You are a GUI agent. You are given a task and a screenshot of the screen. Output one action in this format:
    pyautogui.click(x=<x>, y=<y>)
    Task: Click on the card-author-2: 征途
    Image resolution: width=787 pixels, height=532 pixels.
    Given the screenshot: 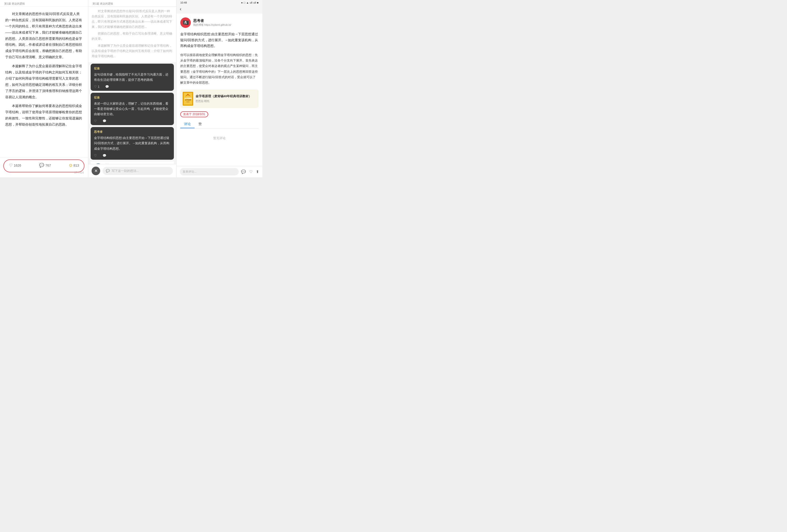 What is the action you would take?
    pyautogui.click(x=132, y=97)
    